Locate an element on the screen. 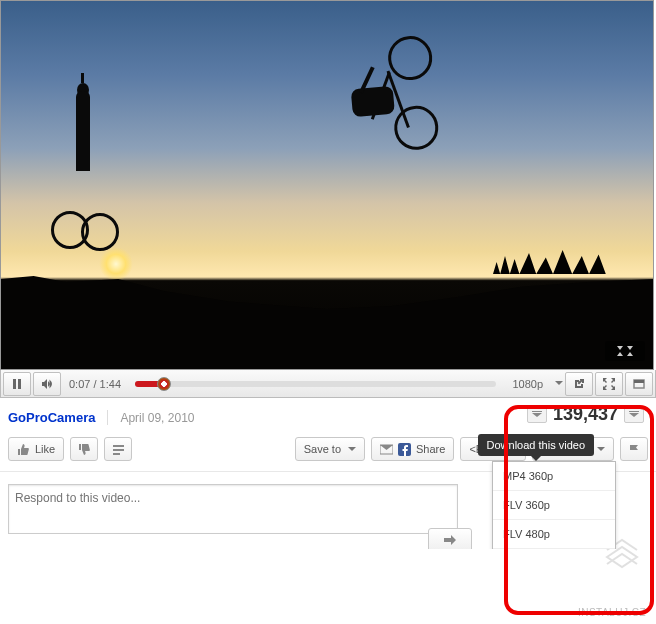 The width and height of the screenshot is (656, 624). view-count: 139,437 is located at coordinates (586, 414).